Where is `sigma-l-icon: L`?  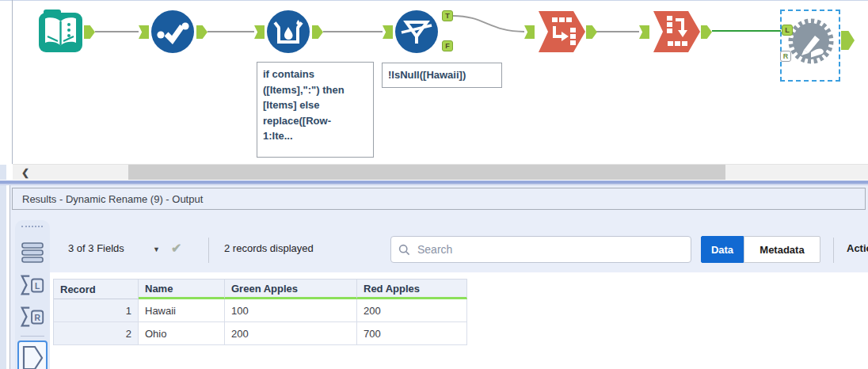
sigma-l-icon: L is located at coordinates (32, 285).